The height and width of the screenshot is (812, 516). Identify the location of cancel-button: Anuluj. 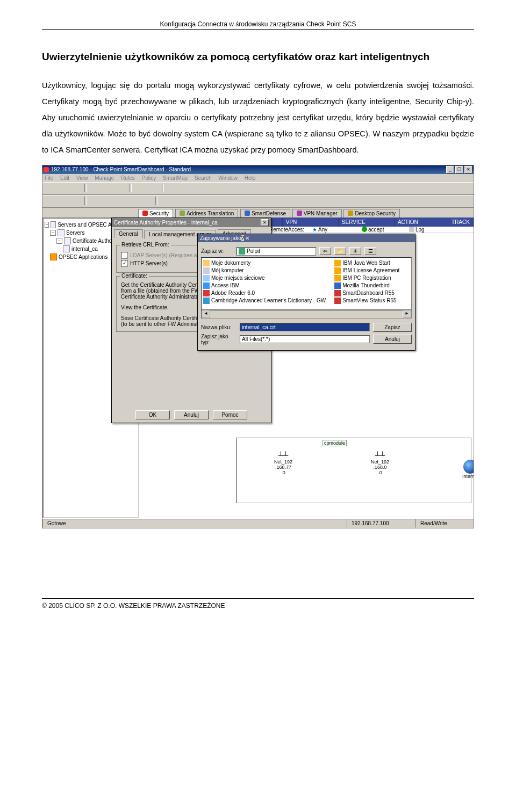
(191, 415).